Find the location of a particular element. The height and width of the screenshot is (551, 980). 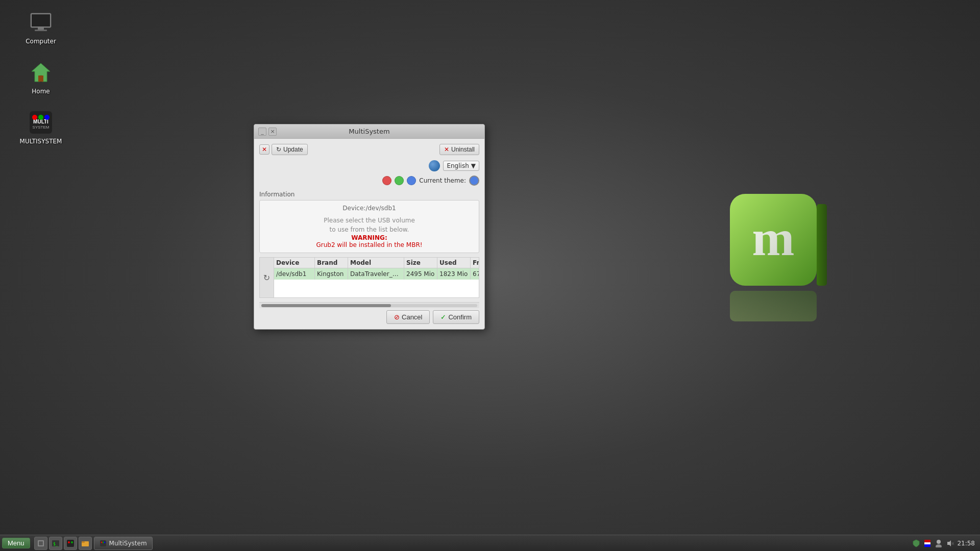

confirm-button: ✓ Confirm is located at coordinates (456, 317).